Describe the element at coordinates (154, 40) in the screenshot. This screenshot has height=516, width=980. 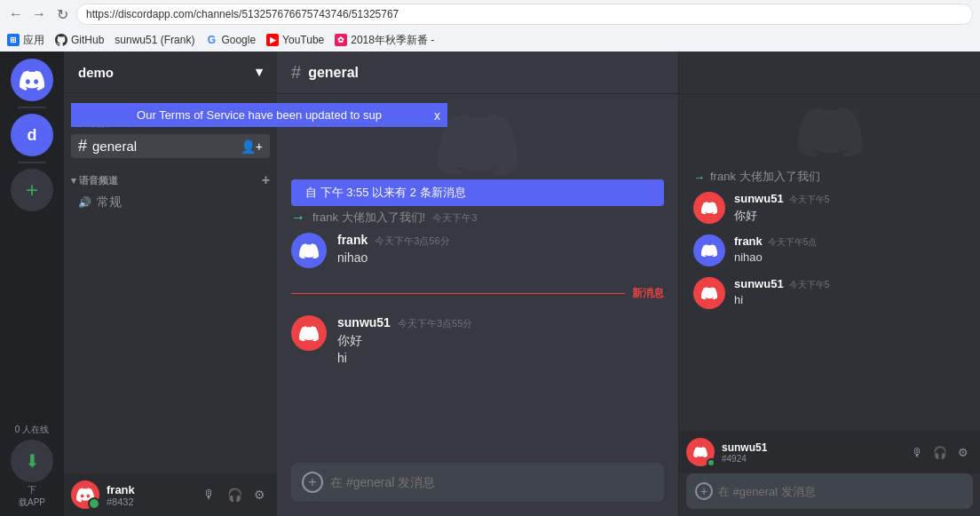
I see `bookmark-sunwu: sunwu51 (Frank)` at that location.